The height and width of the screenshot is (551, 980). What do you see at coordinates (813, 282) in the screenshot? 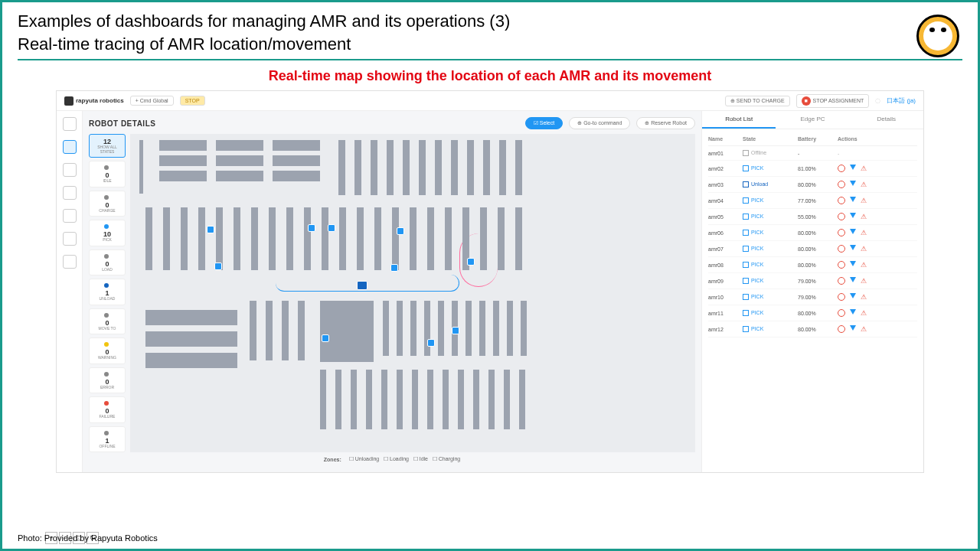
I see `table-row: amr09PICK79.00%⚠` at bounding box center [813, 282].